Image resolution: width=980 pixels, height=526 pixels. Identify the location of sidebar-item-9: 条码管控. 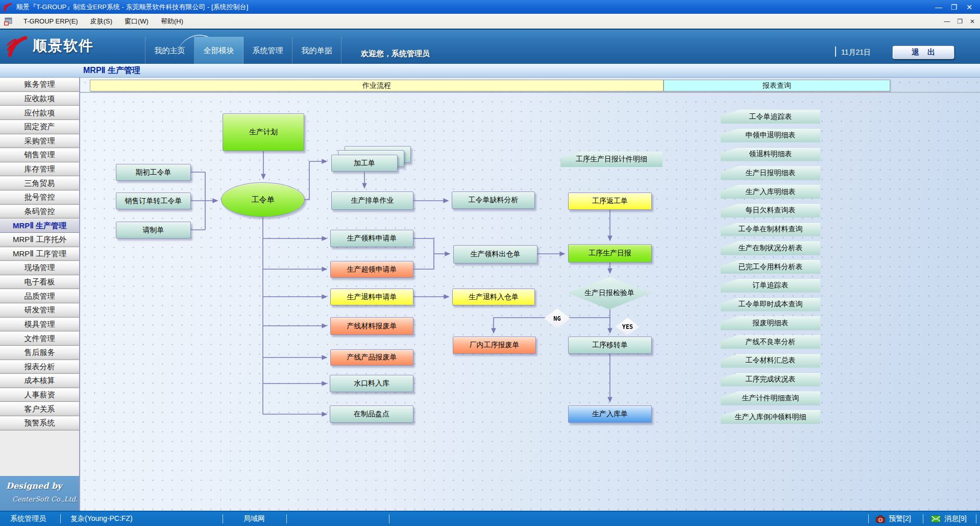
(40, 212).